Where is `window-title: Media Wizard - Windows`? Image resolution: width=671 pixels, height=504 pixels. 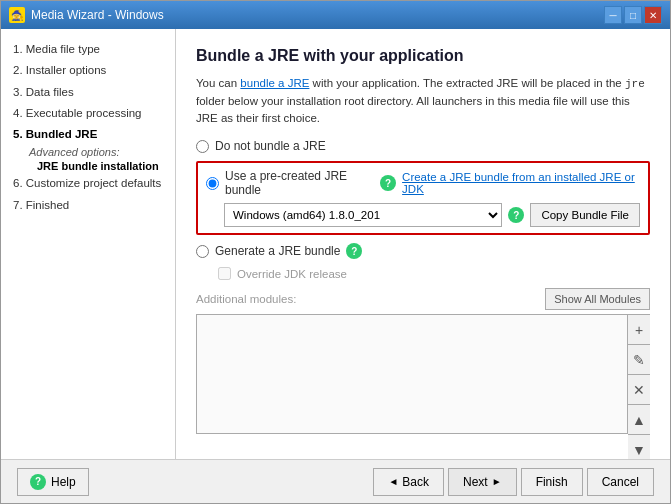 window-title: Media Wizard - Windows is located at coordinates (98, 15).